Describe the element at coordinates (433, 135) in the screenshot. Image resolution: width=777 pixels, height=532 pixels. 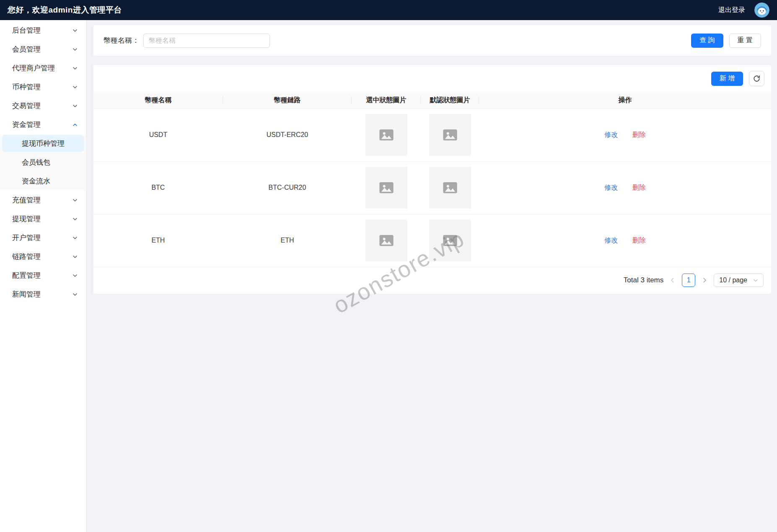
I see `table-row: USDT USDT-ERC20` at that location.